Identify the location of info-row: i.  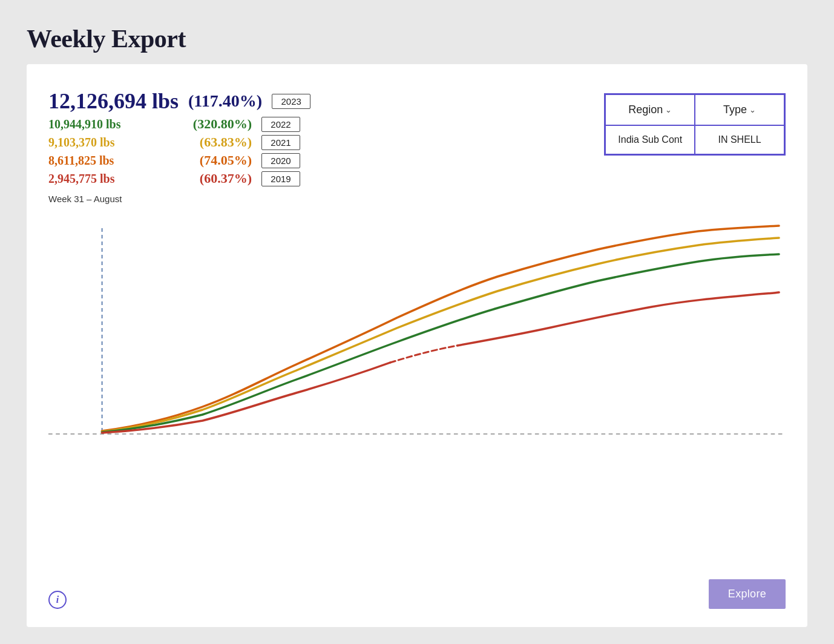
(417, 600).